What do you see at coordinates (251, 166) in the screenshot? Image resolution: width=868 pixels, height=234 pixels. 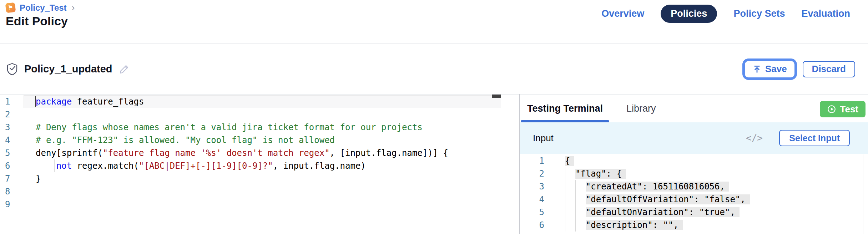 I see `editor-line-6: 6 not regex.match("[ABC|DEF]+[-][1-9][0-…` at bounding box center [251, 166].